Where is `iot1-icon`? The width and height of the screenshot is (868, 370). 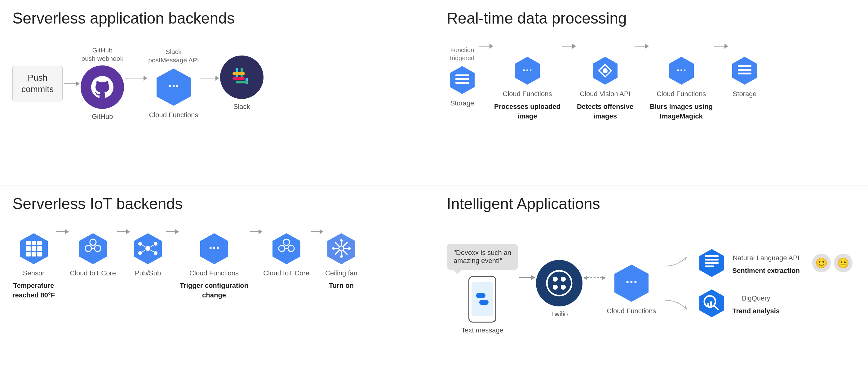 iot1-icon is located at coordinates (93, 249).